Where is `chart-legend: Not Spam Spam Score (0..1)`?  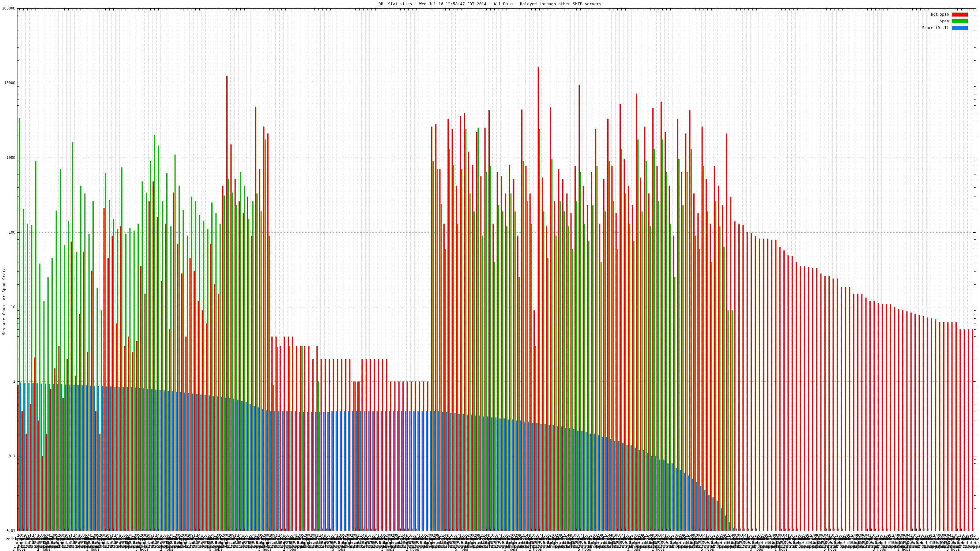 chart-legend: Not Spam Spam Score (0..1) is located at coordinates (945, 21).